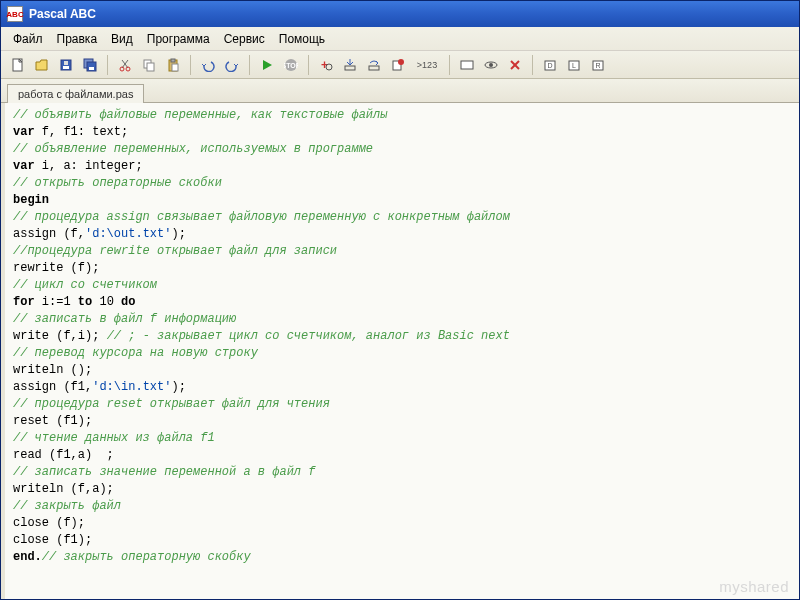 The width and height of the screenshot is (800, 600). What do you see at coordinates (28, 39) in the screenshot?
I see `menu-file: Файл` at bounding box center [28, 39].